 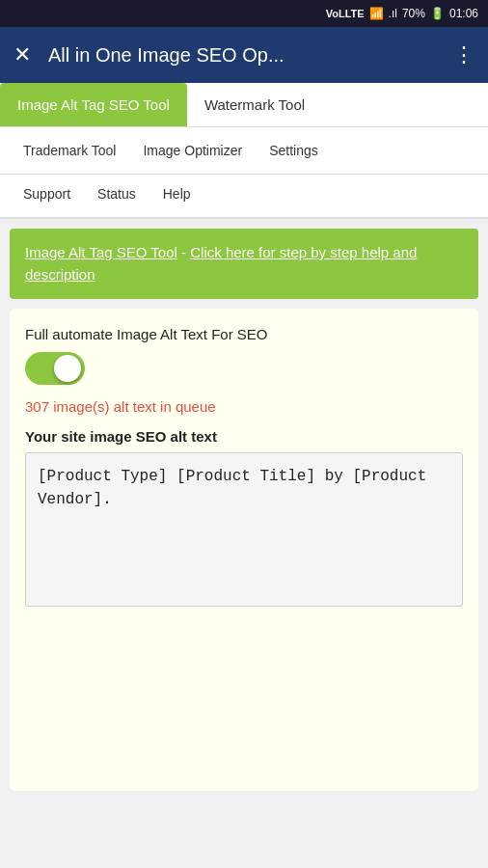 What do you see at coordinates (244, 407) in the screenshot?
I see `queue-status: 307 image(s) alt text in queue` at bounding box center [244, 407].